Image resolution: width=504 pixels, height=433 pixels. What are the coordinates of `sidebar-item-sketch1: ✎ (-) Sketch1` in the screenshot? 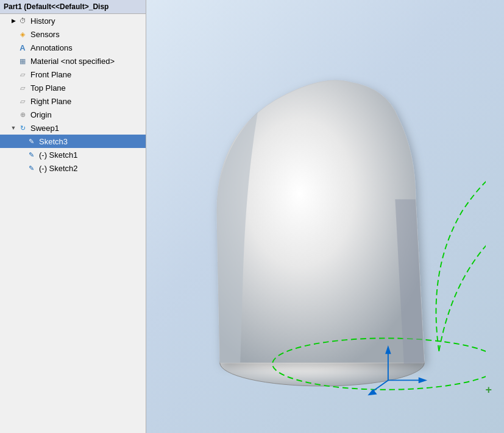 It's located at (73, 155).